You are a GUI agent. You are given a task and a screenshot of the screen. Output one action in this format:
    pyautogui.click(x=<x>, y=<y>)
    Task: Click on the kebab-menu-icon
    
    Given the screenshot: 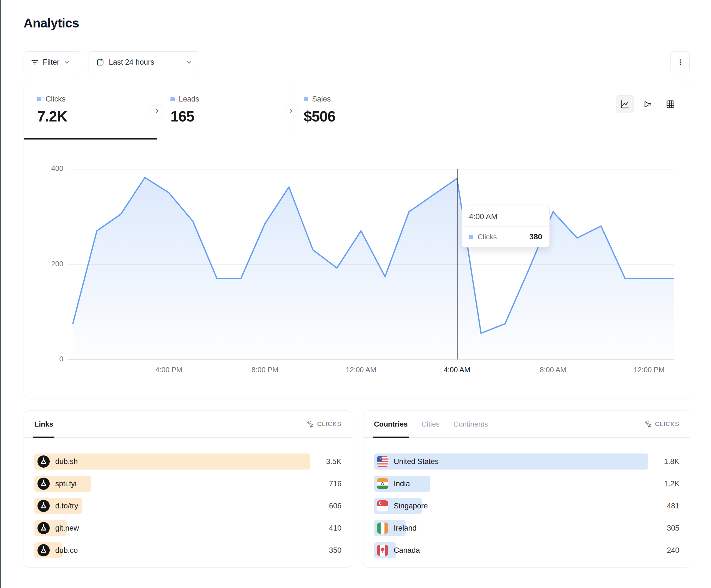 What is the action you would take?
    pyautogui.click(x=680, y=62)
    